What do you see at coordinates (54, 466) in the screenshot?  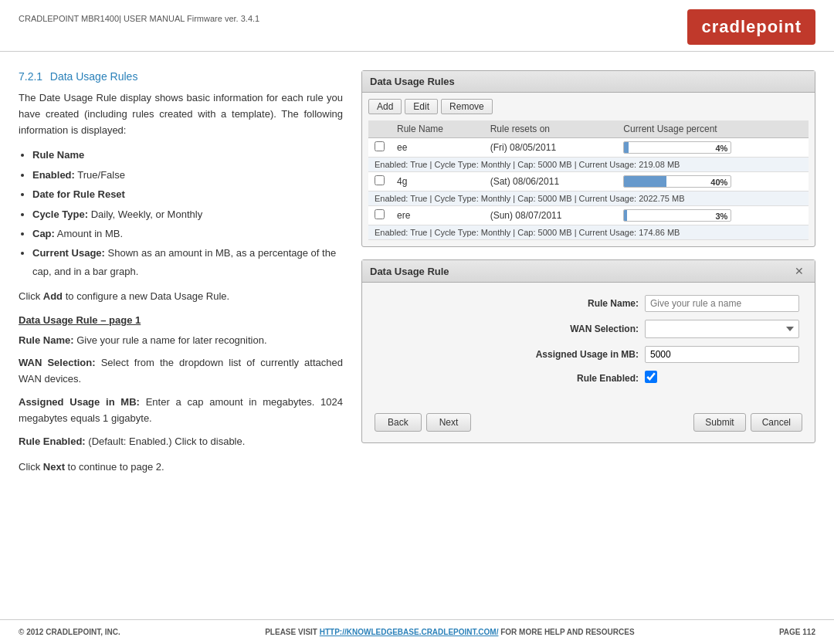 I see `next-bold: Next` at bounding box center [54, 466].